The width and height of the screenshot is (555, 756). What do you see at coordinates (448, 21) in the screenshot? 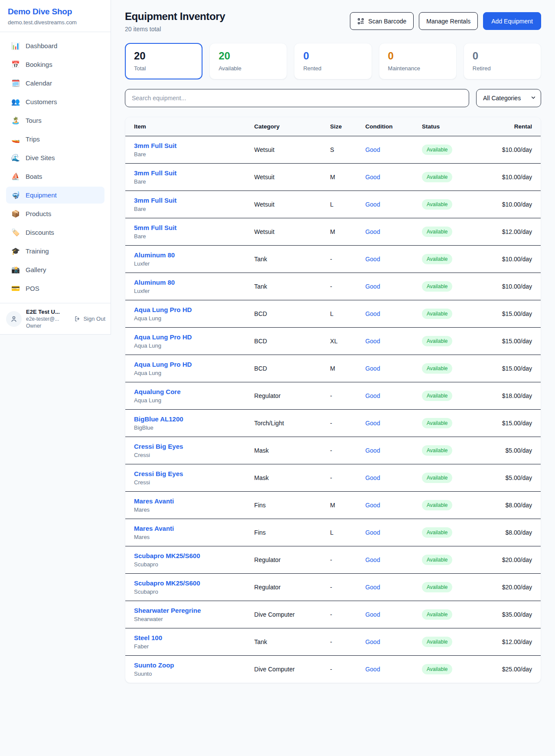
I see `manage-rentals-button: Manage Rentals` at bounding box center [448, 21].